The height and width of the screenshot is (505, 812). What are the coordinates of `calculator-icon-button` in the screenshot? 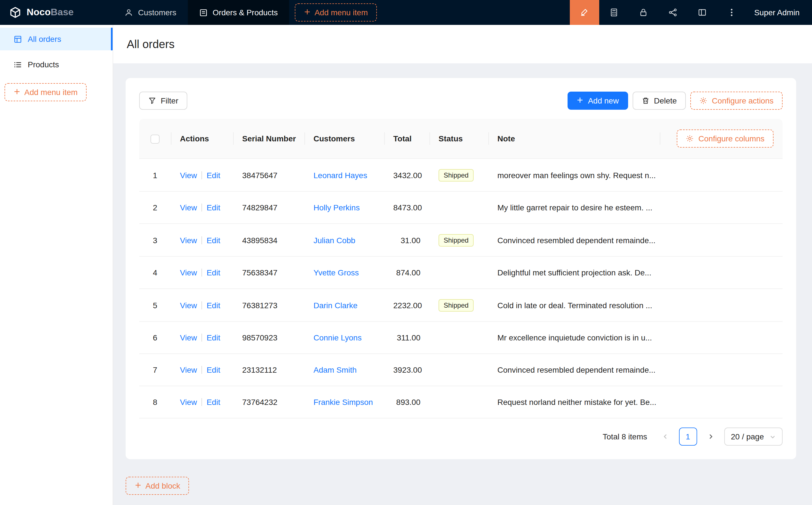 It's located at (614, 12).